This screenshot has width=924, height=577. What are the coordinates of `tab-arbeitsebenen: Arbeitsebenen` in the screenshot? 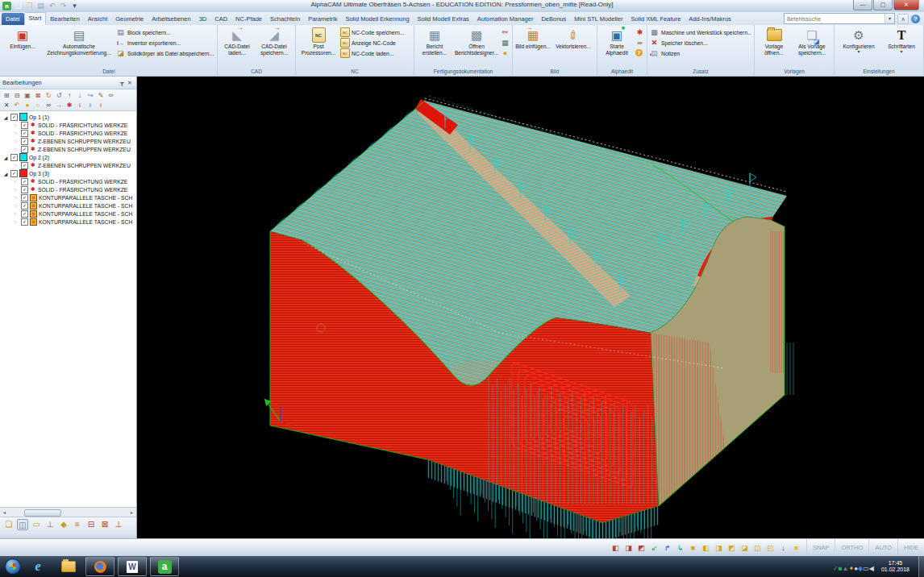 It's located at (171, 19).